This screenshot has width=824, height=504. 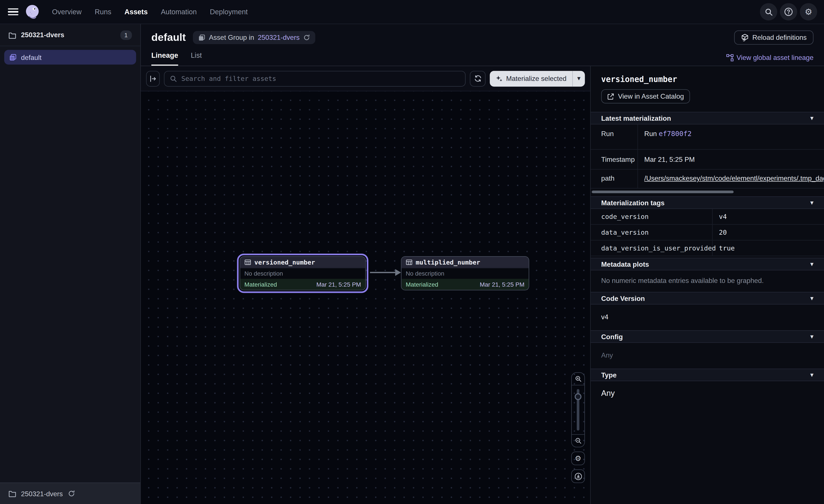 What do you see at coordinates (229, 12) in the screenshot?
I see `nav-item-deployment: Deployment` at bounding box center [229, 12].